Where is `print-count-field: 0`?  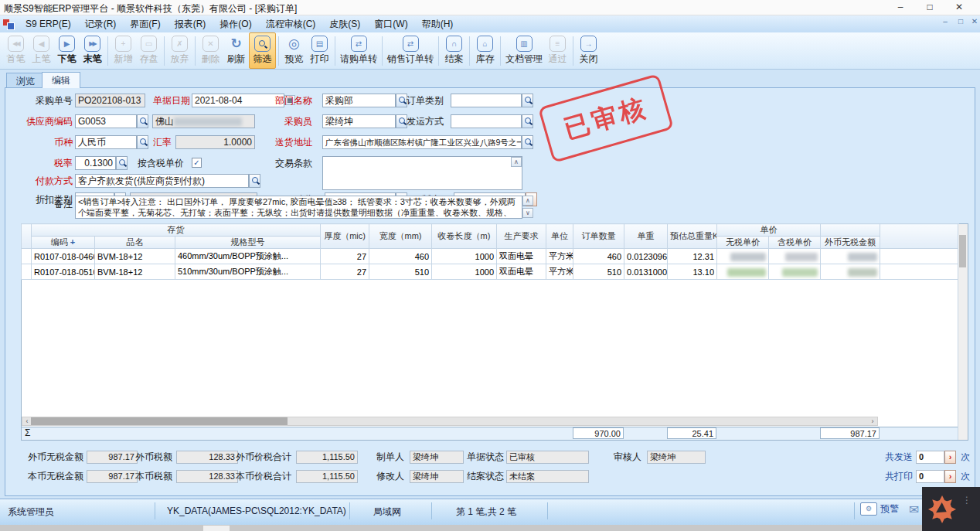 print-count-field: 0 is located at coordinates (931, 476).